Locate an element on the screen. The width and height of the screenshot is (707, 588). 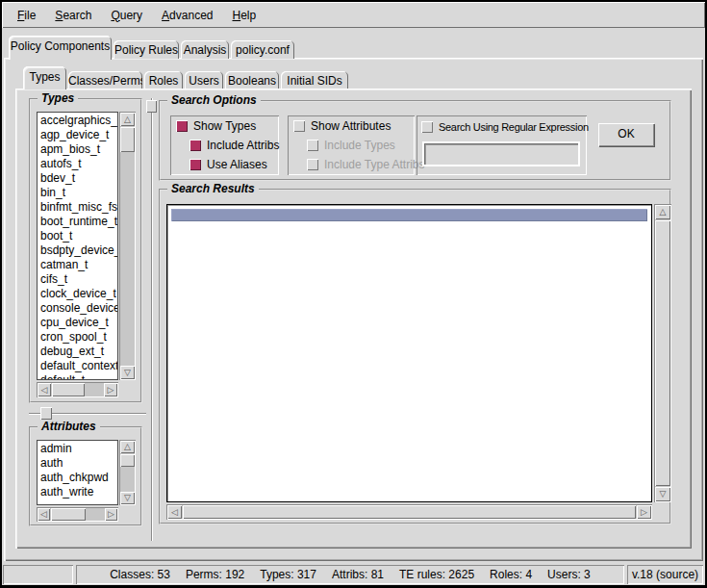
tab-initial-sids: Initial SIDs is located at coordinates (315, 80).